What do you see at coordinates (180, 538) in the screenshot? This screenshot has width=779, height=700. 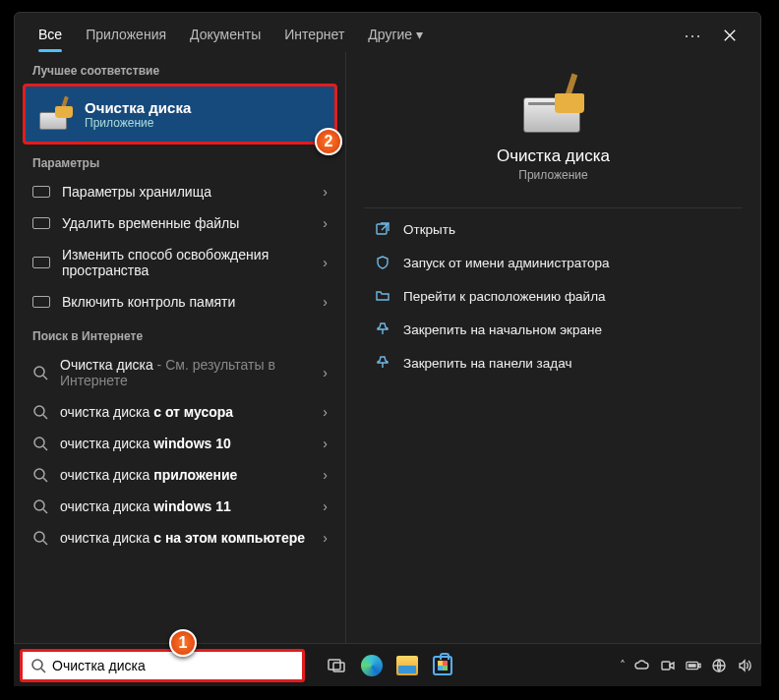 I see `web-result: очистка диска с на этом компьютере›` at bounding box center [180, 538].